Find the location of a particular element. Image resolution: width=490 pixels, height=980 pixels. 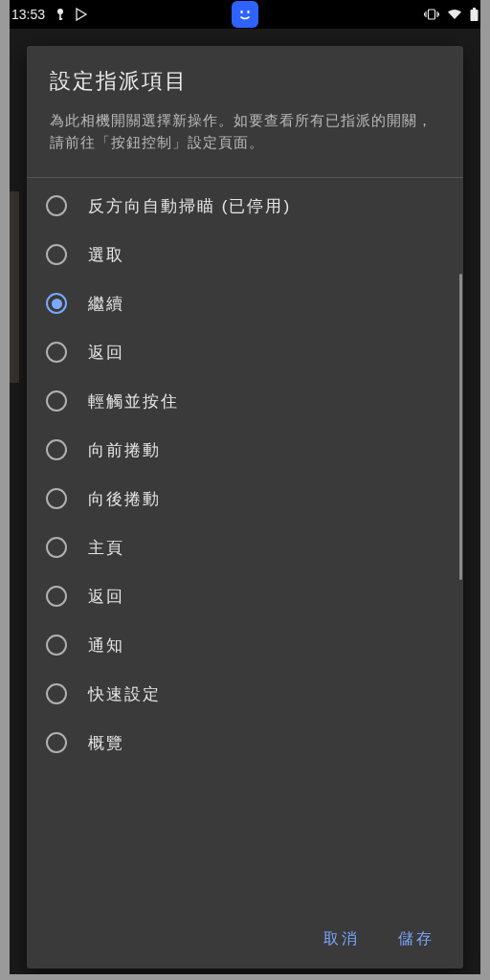

dialog-description: 為此相機開關選擇新操作。如要查看所有已指派的開關，請前往「按鈕控制」設定頁面。 is located at coordinates (245, 132).